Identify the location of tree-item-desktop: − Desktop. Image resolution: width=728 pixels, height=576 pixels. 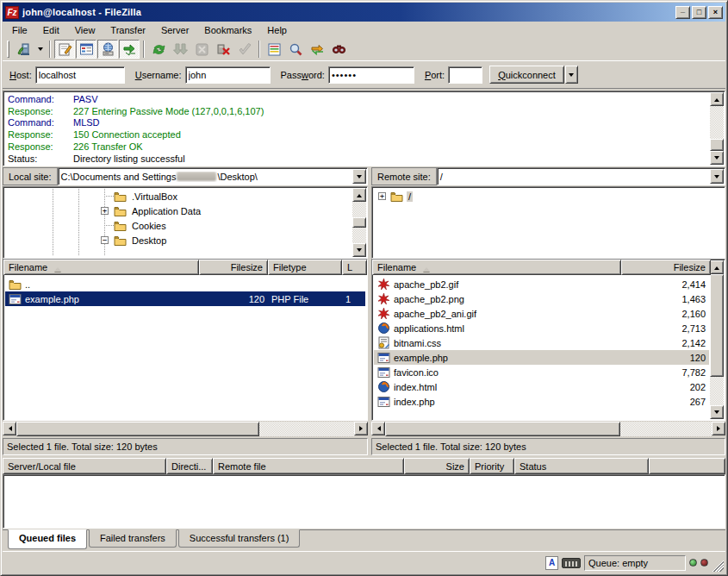
(185, 240).